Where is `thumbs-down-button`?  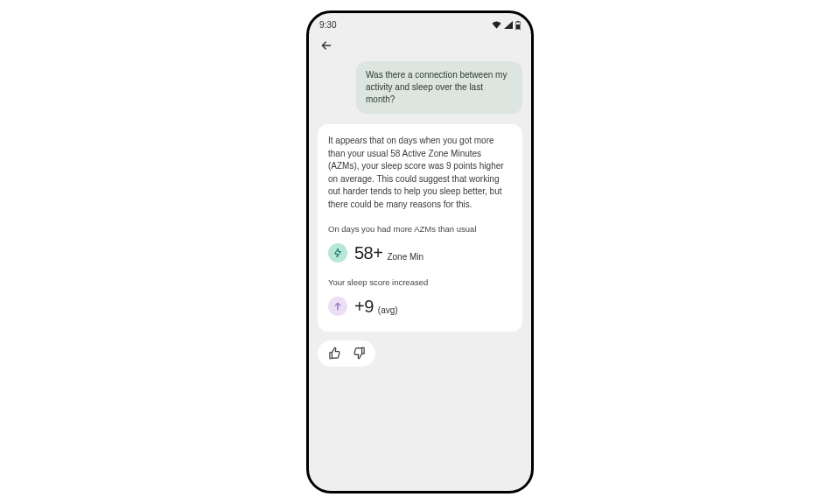 thumbs-down-button is located at coordinates (359, 354).